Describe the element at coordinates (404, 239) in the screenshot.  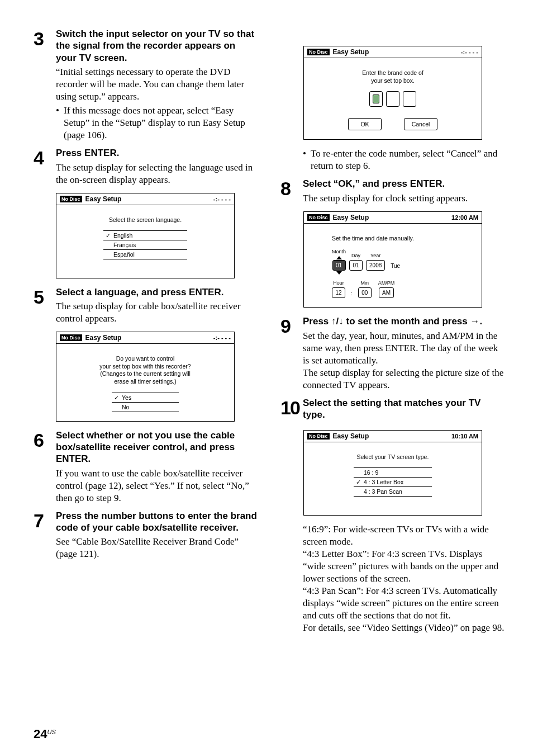
I see `osd-message: Set the time and date manually.` at that location.